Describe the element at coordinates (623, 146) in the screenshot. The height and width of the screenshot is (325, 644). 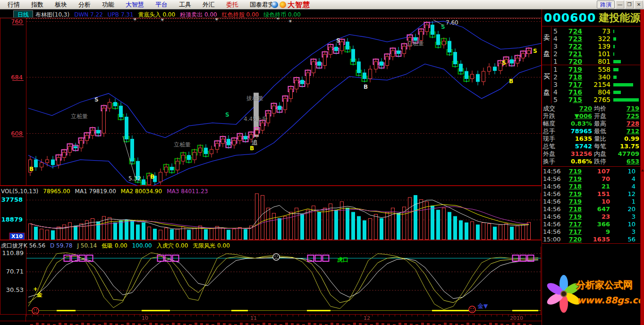
I see `info-value: 13.75` at that location.